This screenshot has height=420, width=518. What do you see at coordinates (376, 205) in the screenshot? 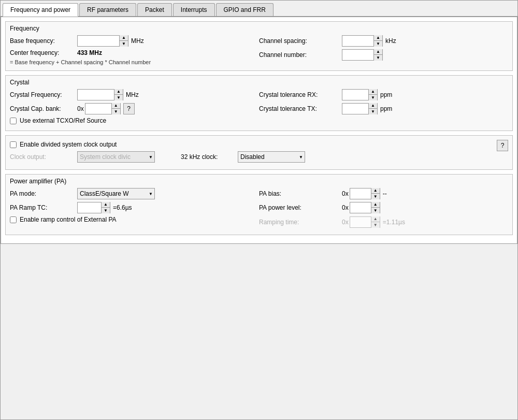
I see `pa-power-up: ▲` at bounding box center [376, 205].